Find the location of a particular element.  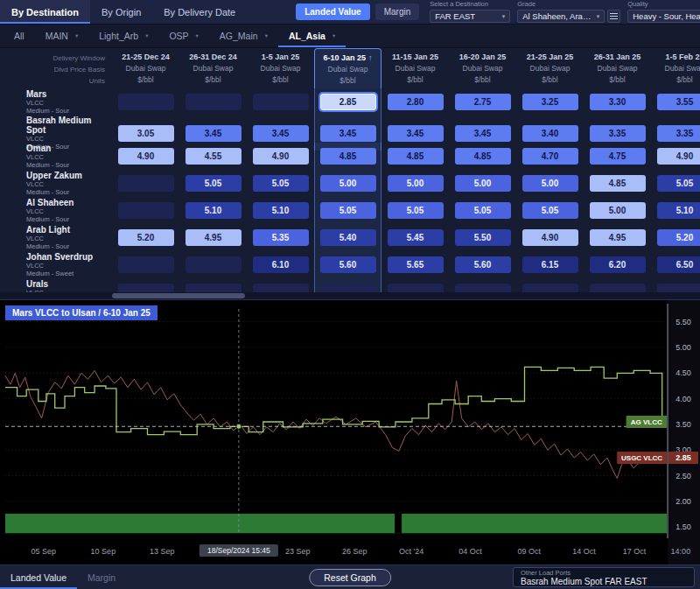

price-cell: 6.50 is located at coordinates (679, 264).